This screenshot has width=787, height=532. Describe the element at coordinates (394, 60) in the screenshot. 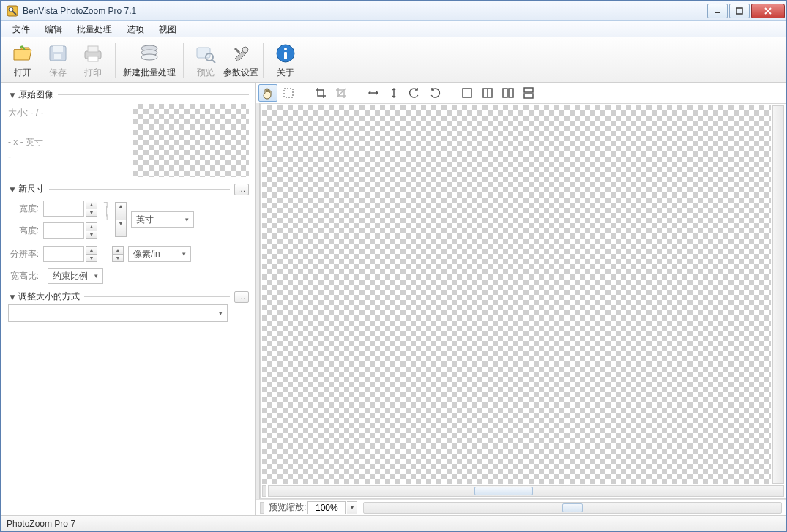

I see `main-toolbar: 打开 保存 打印 新建批量处理 预览 参数设置 关于` at that location.